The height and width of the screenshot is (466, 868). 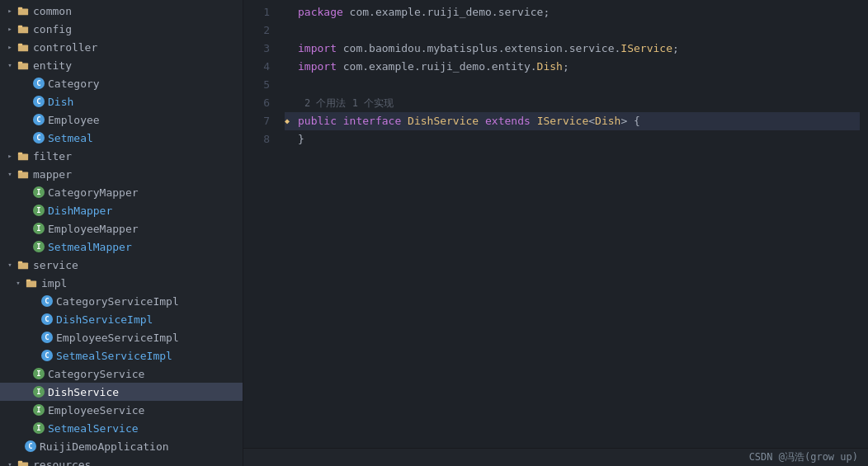 What do you see at coordinates (121, 337) in the screenshot?
I see `sidebar-item-EmployeeServiceImpl: CEmployeeServiceImpl` at bounding box center [121, 337].